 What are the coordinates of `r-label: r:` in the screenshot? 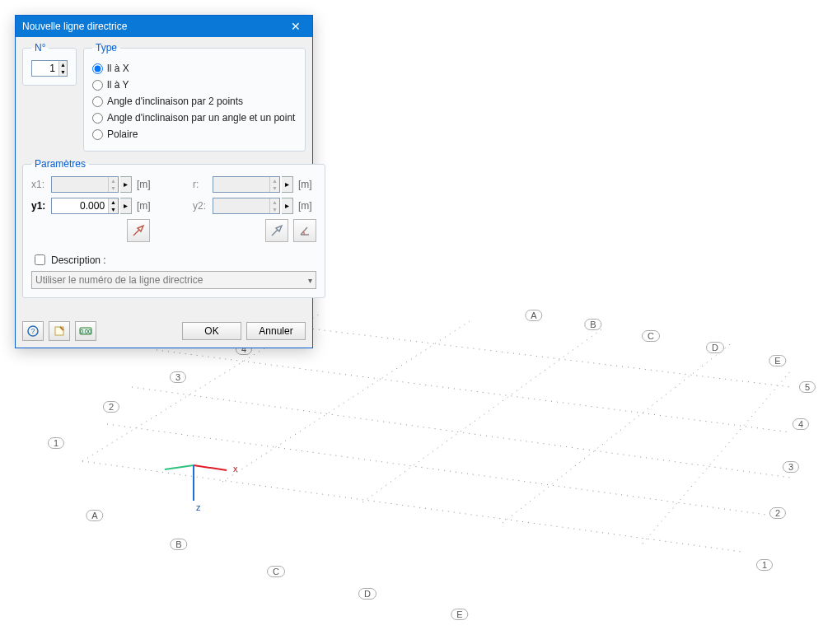 It's located at (202, 184).